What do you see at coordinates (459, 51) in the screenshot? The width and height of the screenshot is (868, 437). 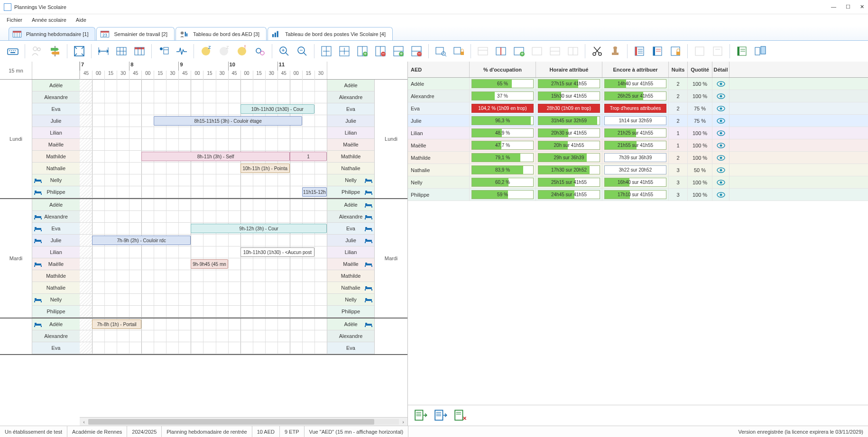 I see `lock-grid-icon` at bounding box center [459, 51].